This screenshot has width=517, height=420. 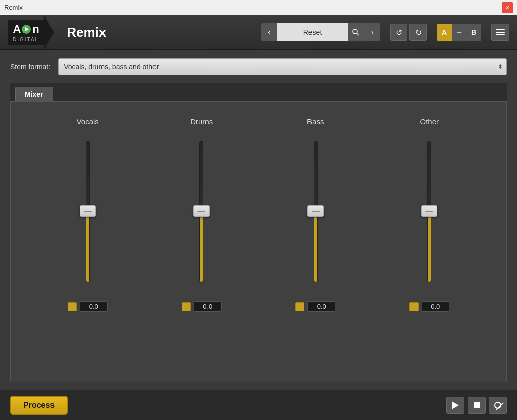 I want to click on logo-acon: A n, so click(x=25, y=29).